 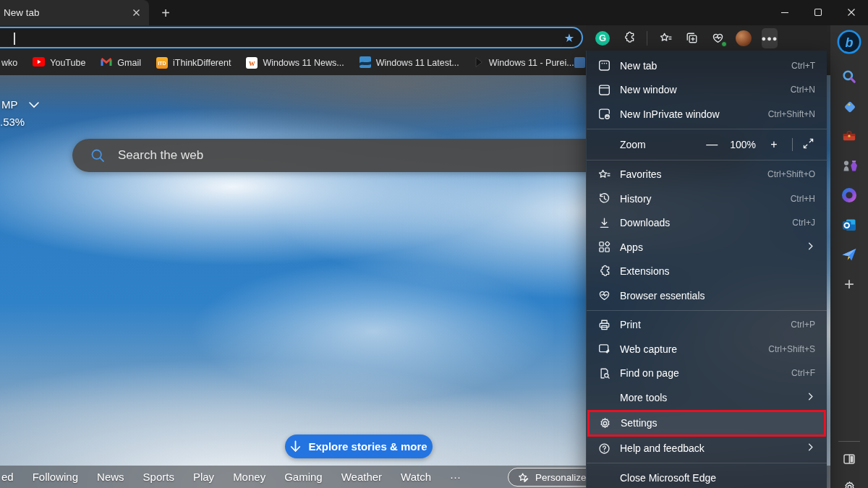 I want to click on nav-item: Gaming, so click(x=304, y=477).